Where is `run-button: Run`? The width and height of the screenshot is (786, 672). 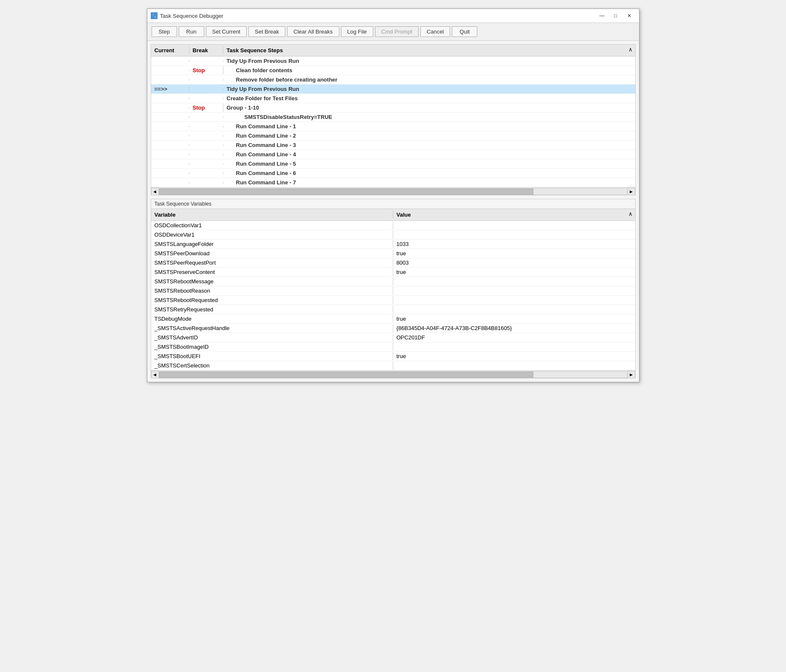 run-button: Run is located at coordinates (192, 31).